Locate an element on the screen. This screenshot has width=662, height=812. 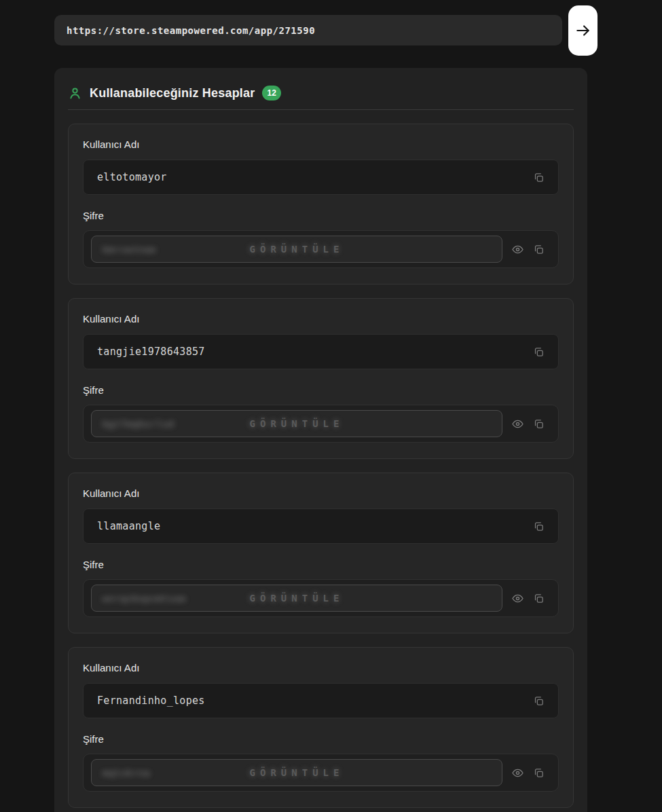
password-box: kmrvwtnae GÖRÜNTÜLE is located at coordinates (320, 249).